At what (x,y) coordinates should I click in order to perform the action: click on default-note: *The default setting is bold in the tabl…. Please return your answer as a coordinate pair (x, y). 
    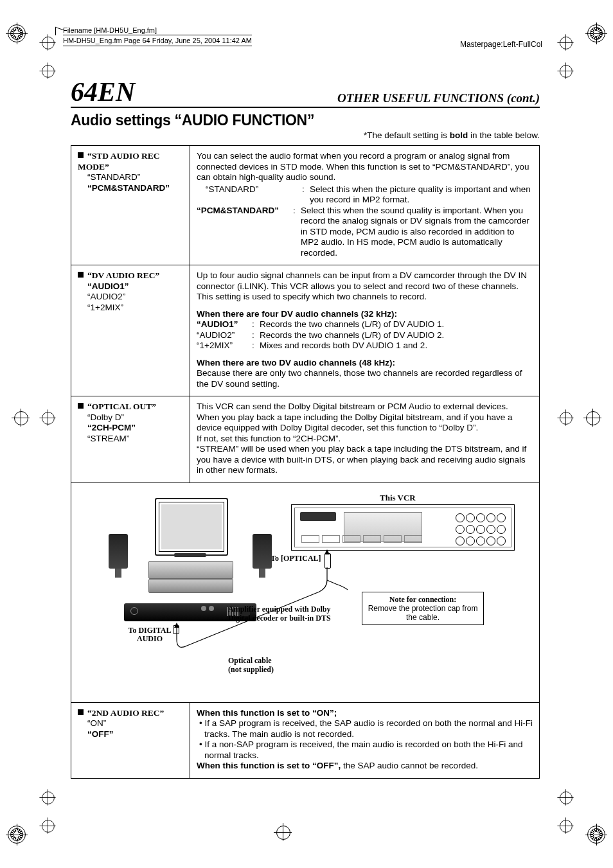
    Looking at the image, I should click on (305, 135).